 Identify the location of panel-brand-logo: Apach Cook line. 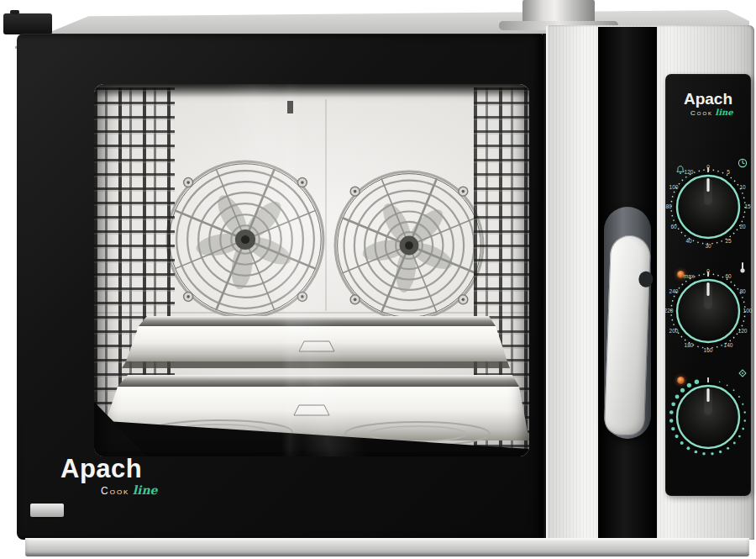
(708, 104).